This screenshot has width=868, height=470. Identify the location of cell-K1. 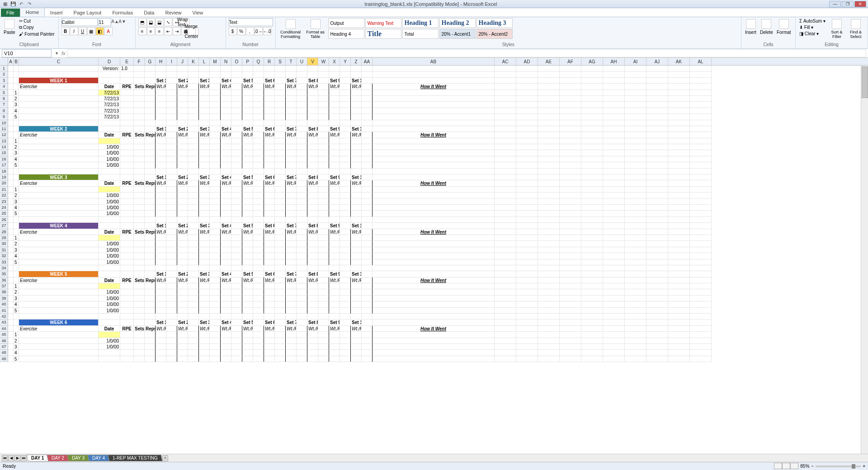
(193, 69).